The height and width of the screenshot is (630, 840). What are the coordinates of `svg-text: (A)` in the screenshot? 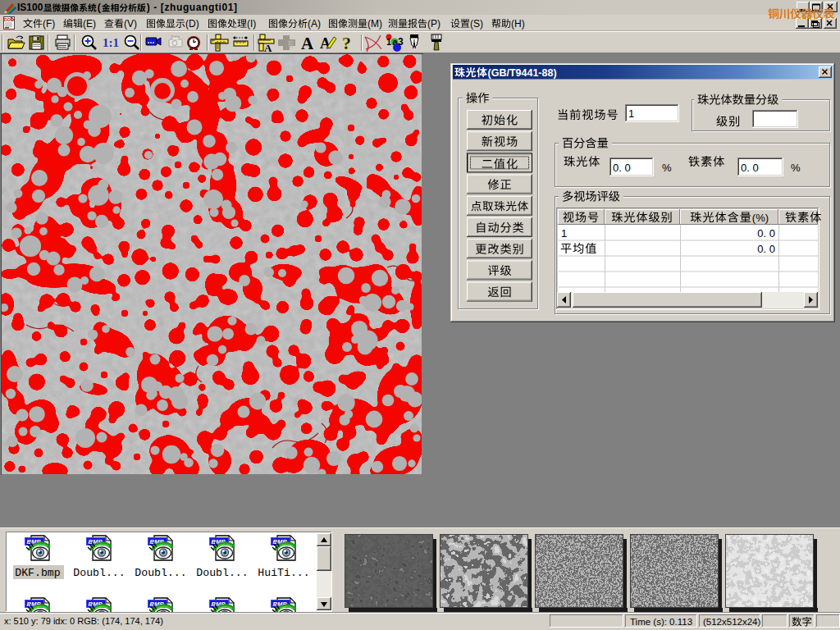 It's located at (314, 24).